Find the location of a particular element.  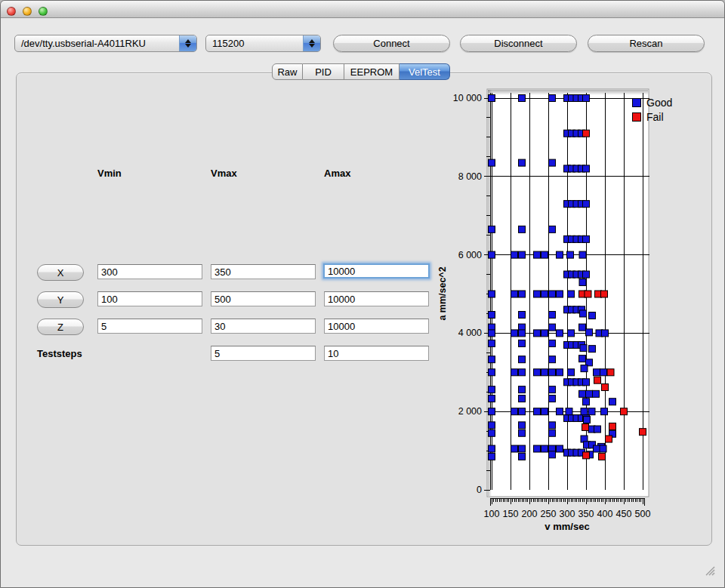

y-tick-label: 0 is located at coordinates (479, 490).